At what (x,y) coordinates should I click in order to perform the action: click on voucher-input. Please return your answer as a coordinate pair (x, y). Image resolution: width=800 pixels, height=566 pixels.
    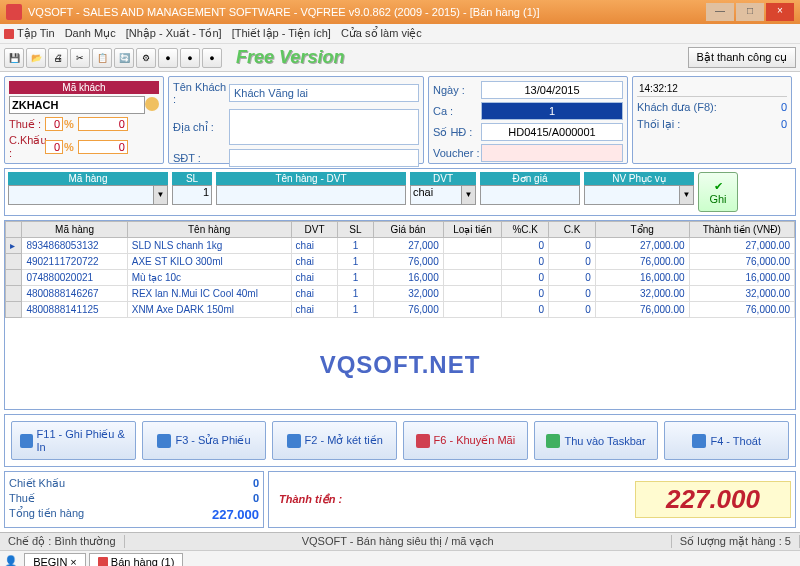
    Looking at the image, I should click on (552, 153).